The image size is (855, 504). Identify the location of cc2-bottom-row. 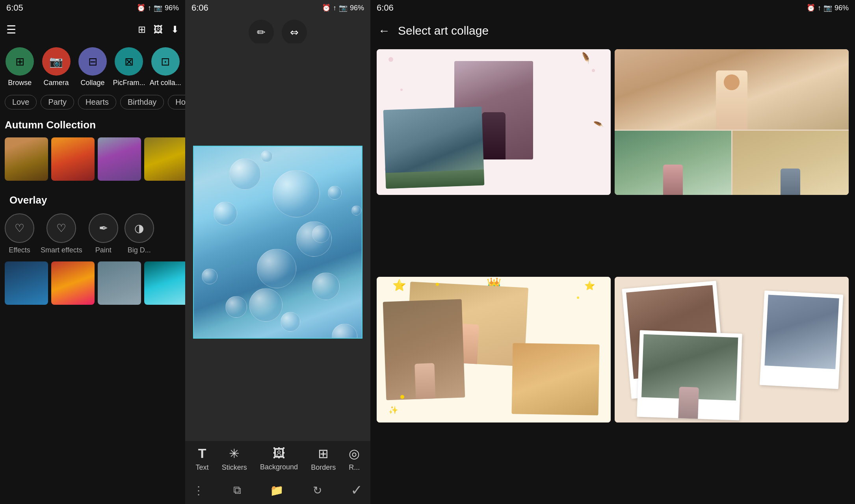
(732, 163).